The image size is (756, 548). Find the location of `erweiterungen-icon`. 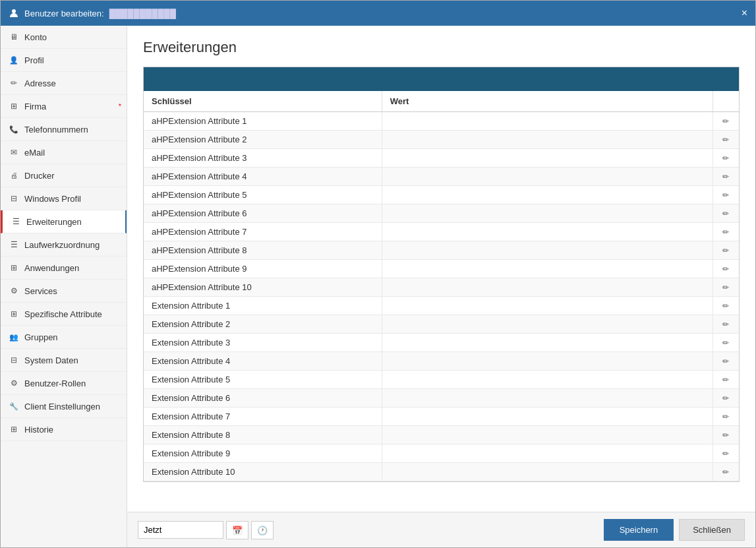

erweiterungen-icon is located at coordinates (16, 222).